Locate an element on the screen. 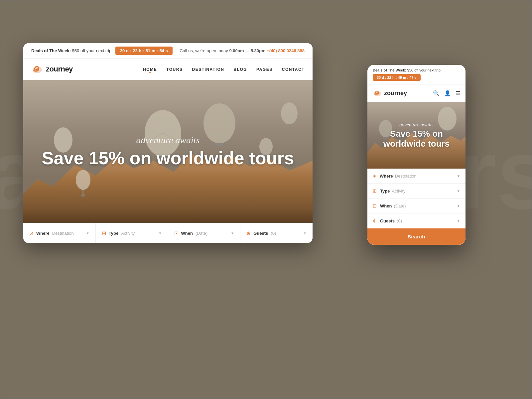 This screenshot has width=532, height=399. deals-label: Deals of The Week: is located at coordinates (51, 51).